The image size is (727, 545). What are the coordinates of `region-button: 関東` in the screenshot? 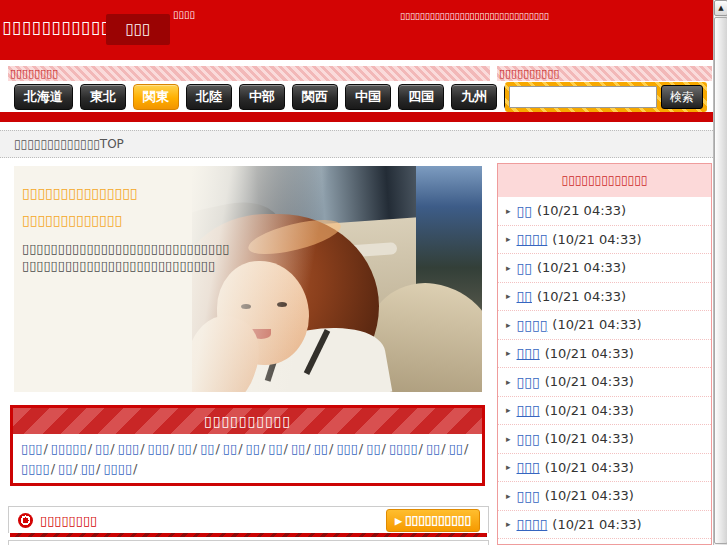 It's located at (156, 97).